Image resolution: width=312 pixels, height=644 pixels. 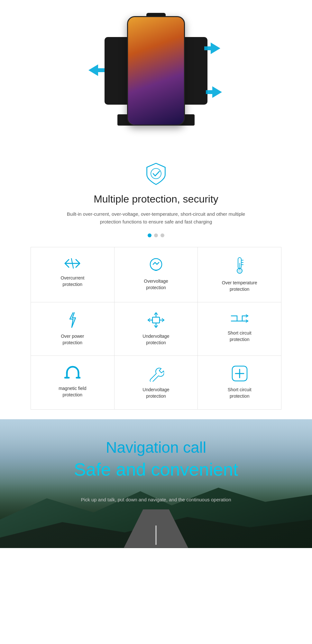 What do you see at coordinates (72, 374) in the screenshot?
I see `magnetic-icon` at bounding box center [72, 374].